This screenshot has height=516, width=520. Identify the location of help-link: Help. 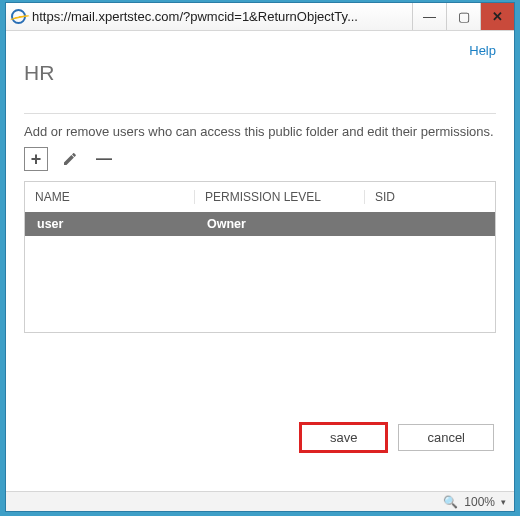
(482, 50).